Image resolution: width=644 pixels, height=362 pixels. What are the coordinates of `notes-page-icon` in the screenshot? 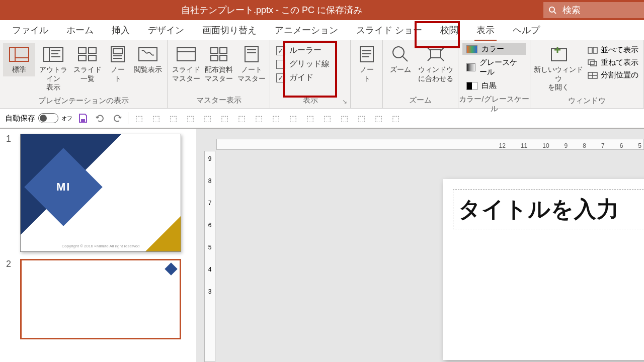 It's located at (118, 54).